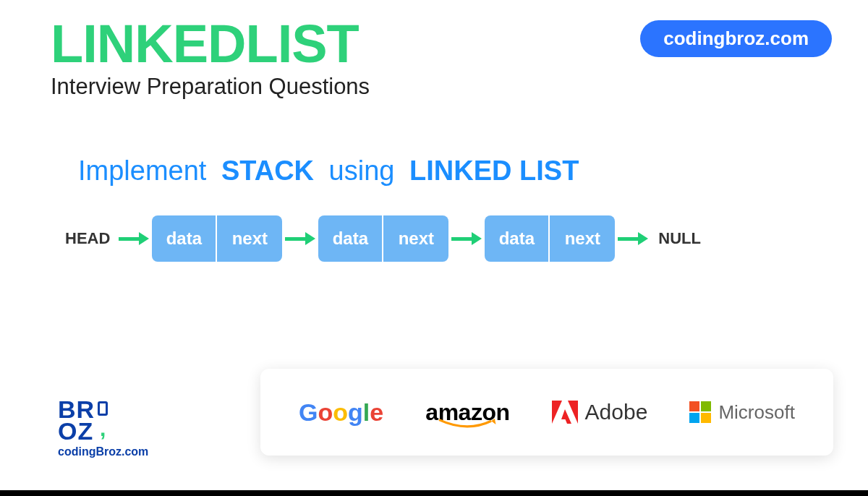  I want to click on page-subtitle: Interview Preparation Questions, so click(210, 87).